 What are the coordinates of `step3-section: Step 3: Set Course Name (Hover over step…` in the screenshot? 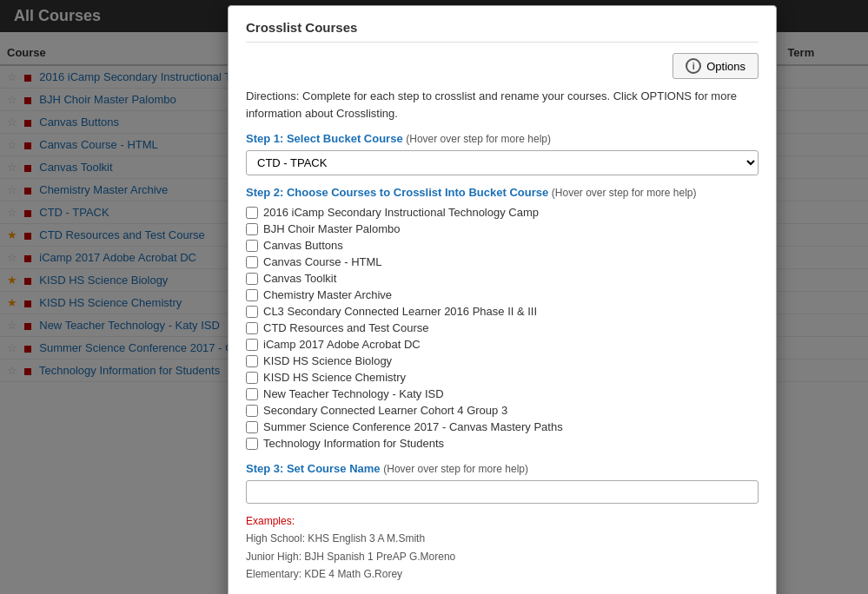 It's located at (502, 483).